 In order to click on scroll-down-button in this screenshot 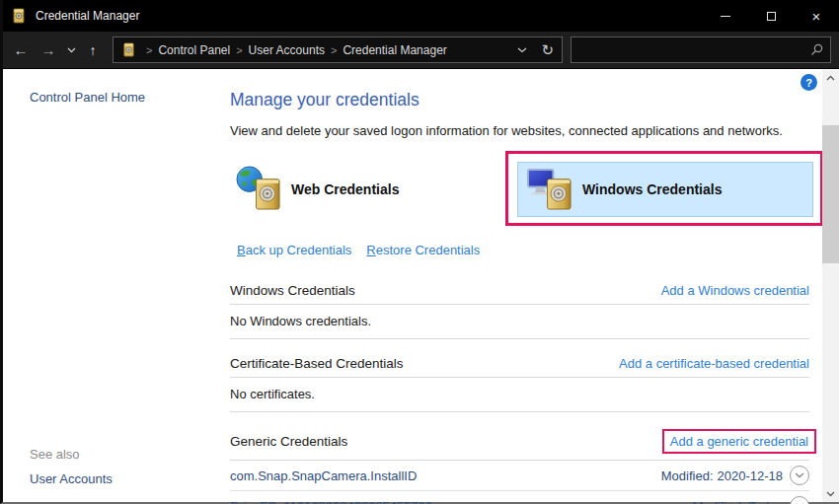, I will do `click(831, 493)`.